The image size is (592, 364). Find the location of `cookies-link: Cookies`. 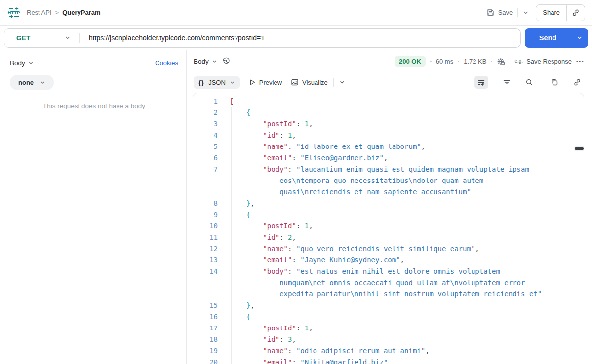

cookies-link: Cookies is located at coordinates (167, 63).